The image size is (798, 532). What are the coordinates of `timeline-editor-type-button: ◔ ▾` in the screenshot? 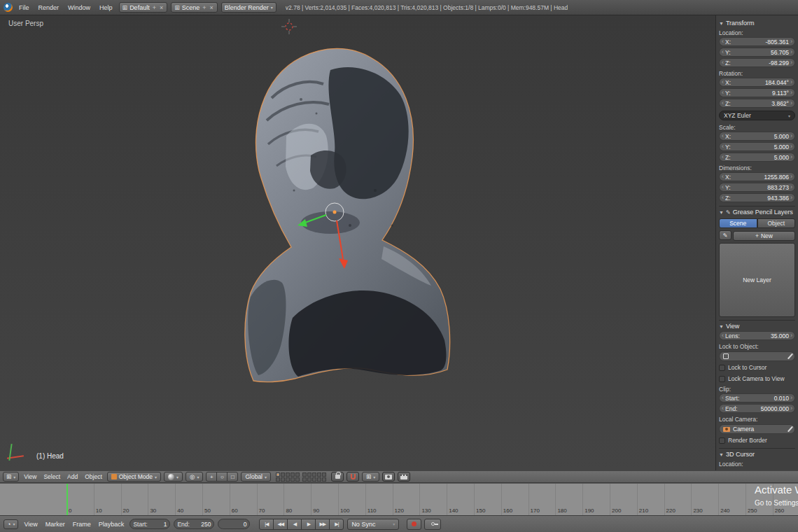 It's located at (11, 524).